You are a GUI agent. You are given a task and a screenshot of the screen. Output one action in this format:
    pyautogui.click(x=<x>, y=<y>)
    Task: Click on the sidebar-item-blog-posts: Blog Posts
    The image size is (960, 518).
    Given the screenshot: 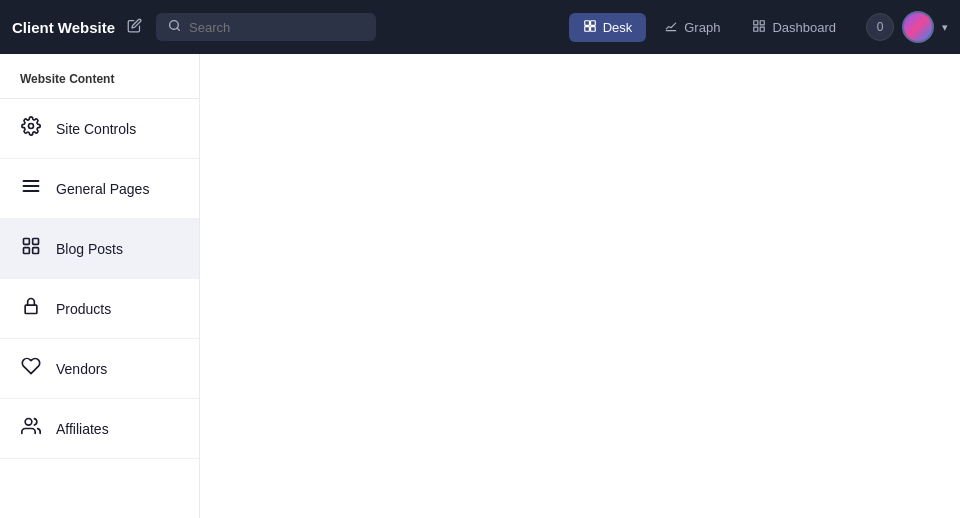 What is the action you would take?
    pyautogui.click(x=100, y=249)
    